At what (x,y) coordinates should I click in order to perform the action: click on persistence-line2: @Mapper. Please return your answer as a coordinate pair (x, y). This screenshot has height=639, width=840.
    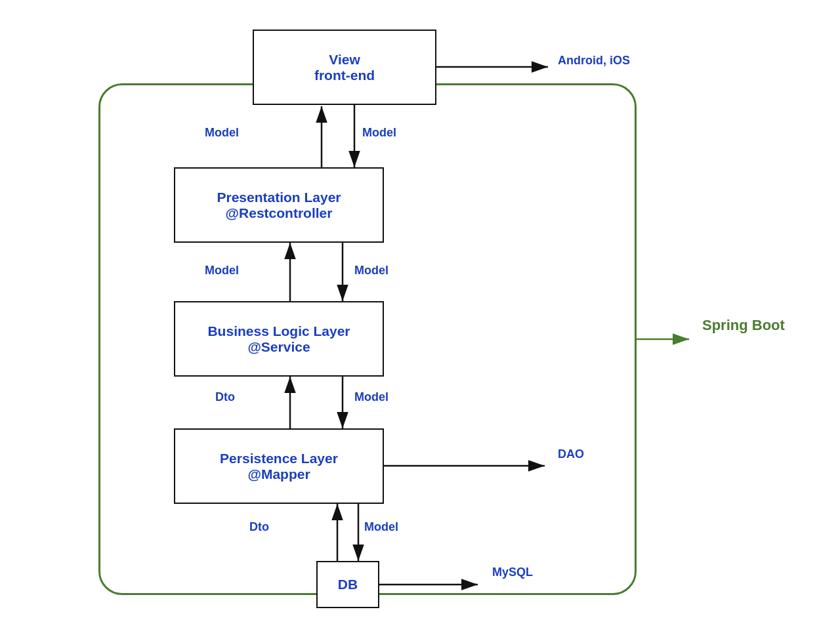
    Looking at the image, I should click on (278, 474).